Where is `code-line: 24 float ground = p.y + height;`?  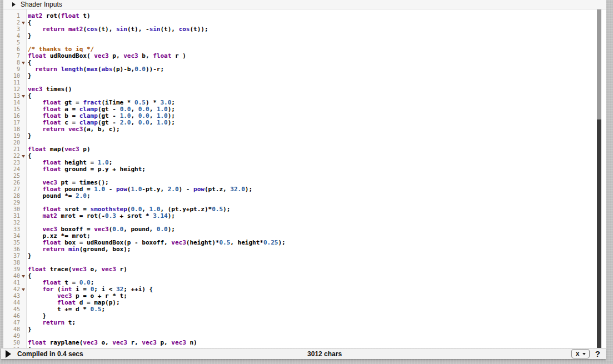
code-line: 24 float ground = p.y + height; is located at coordinates (305, 169).